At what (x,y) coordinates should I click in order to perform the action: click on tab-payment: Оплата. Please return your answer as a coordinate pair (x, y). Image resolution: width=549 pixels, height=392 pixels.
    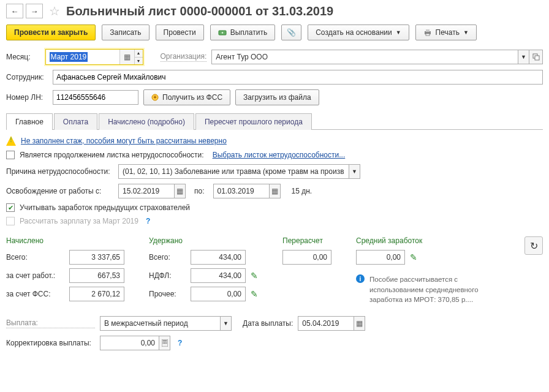
    Looking at the image, I should click on (76, 121).